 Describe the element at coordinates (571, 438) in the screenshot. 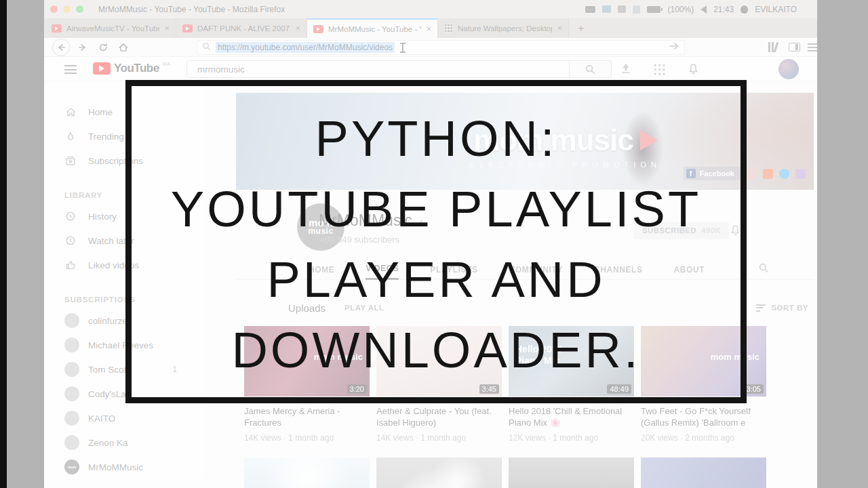

I see `video-meta: 12K views · 1 month ago` at that location.